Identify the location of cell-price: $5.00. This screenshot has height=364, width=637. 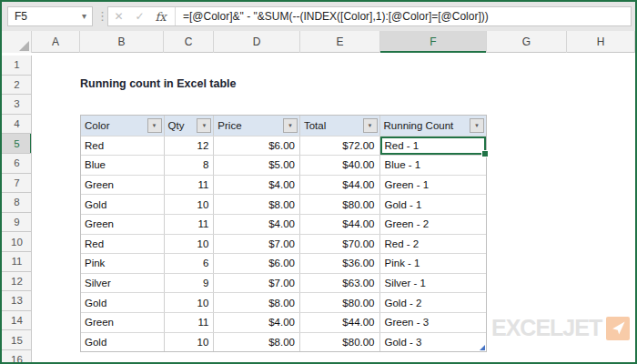
(257, 166).